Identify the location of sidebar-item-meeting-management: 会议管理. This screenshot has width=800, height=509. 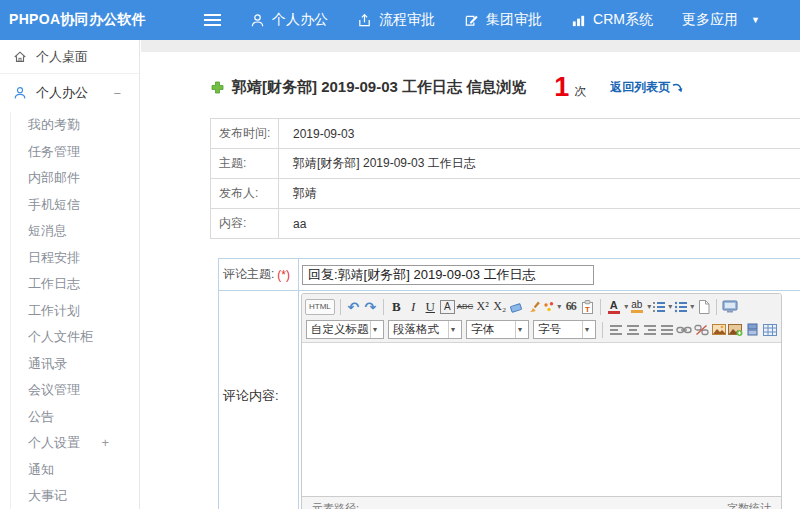
(75, 390).